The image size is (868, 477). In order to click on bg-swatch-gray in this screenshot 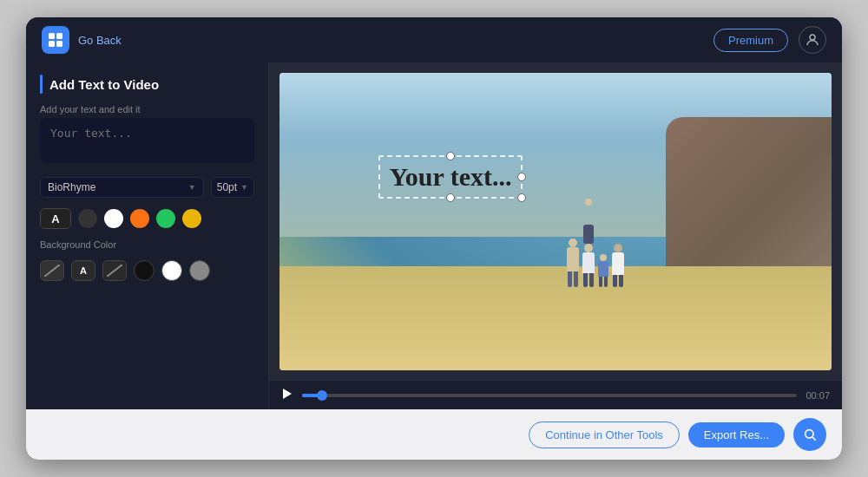, I will do `click(200, 271)`.